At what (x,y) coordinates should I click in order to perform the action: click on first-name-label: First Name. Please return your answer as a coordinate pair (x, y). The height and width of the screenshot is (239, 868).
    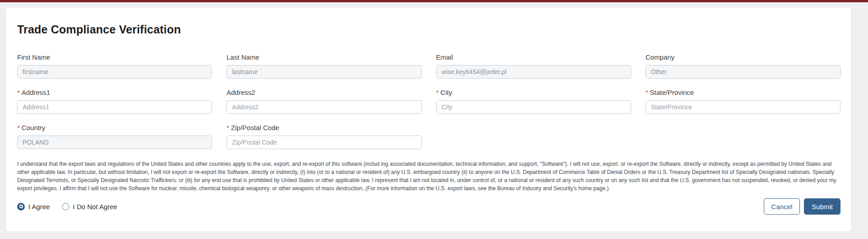
    Looking at the image, I should click on (115, 57).